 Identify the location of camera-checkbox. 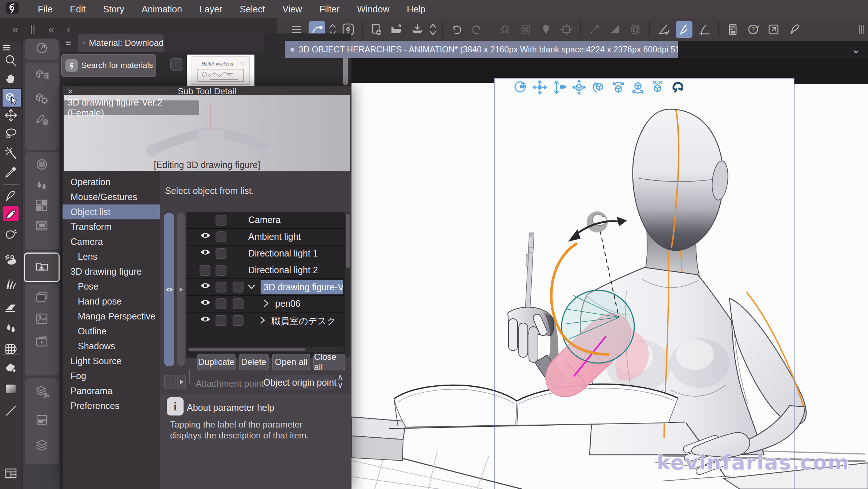
(221, 220).